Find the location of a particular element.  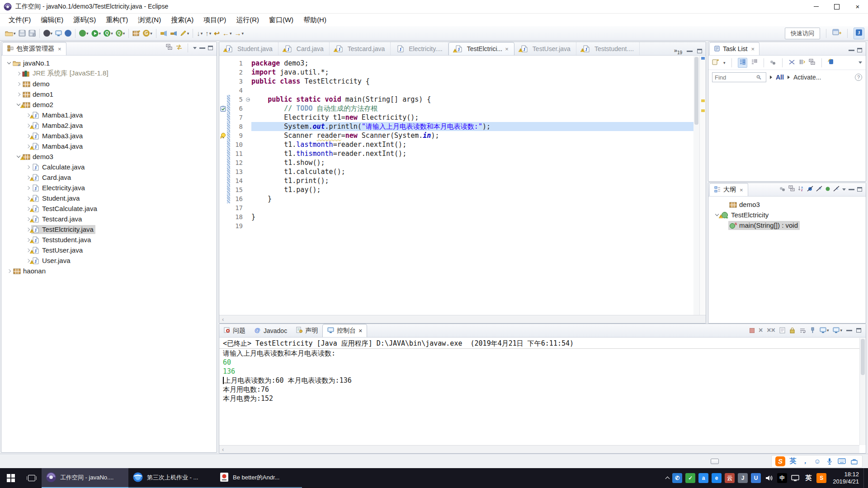

quick-access-box: 快速访问 is located at coordinates (802, 33).